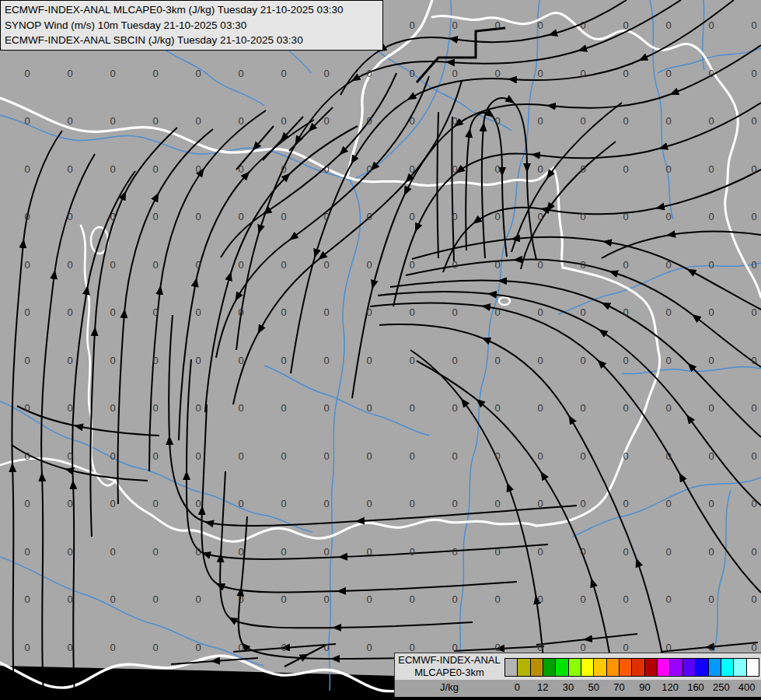 This screenshot has height=700, width=761. I want to click on map-title-box: ECMWF-INDEX-ANAL MLCAPE0-3km (J/kg) Tues…, so click(191, 25).